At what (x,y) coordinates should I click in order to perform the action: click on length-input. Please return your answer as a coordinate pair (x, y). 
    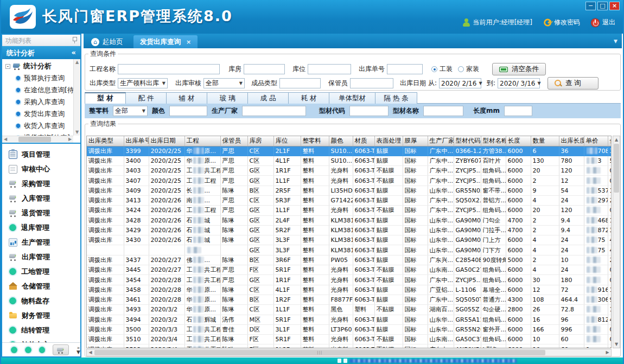
    Looking at the image, I should click on (518, 111).